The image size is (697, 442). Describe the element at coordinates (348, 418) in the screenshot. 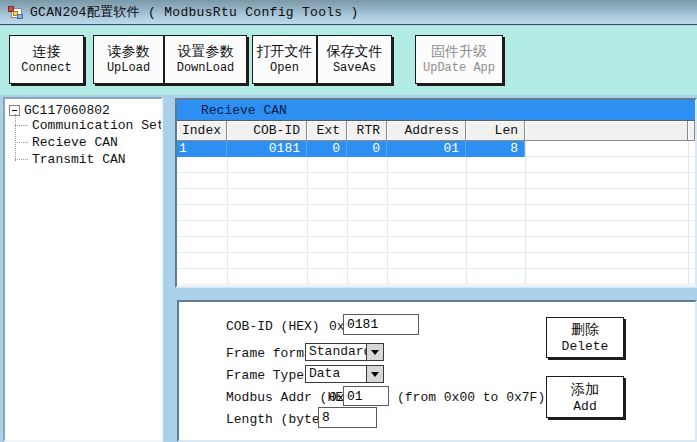

I see `length-input` at that location.